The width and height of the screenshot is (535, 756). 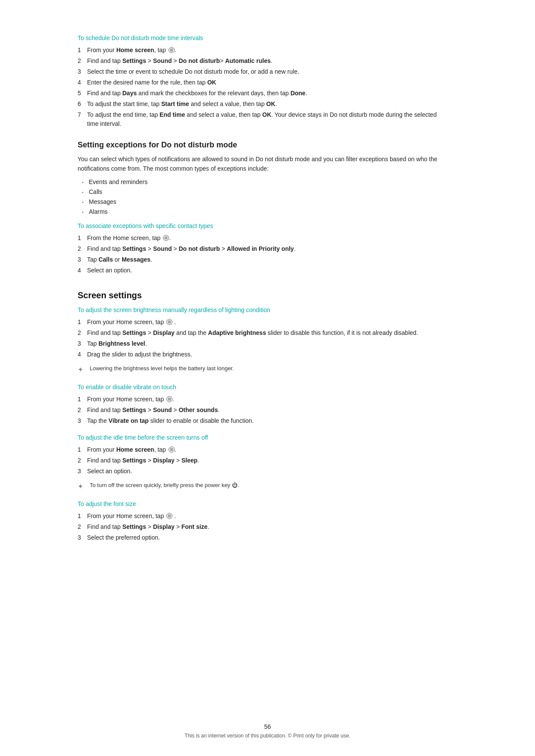 I want to click on list-item: 5 Find and tap Days and mark the checkbo…, so click(x=263, y=93).